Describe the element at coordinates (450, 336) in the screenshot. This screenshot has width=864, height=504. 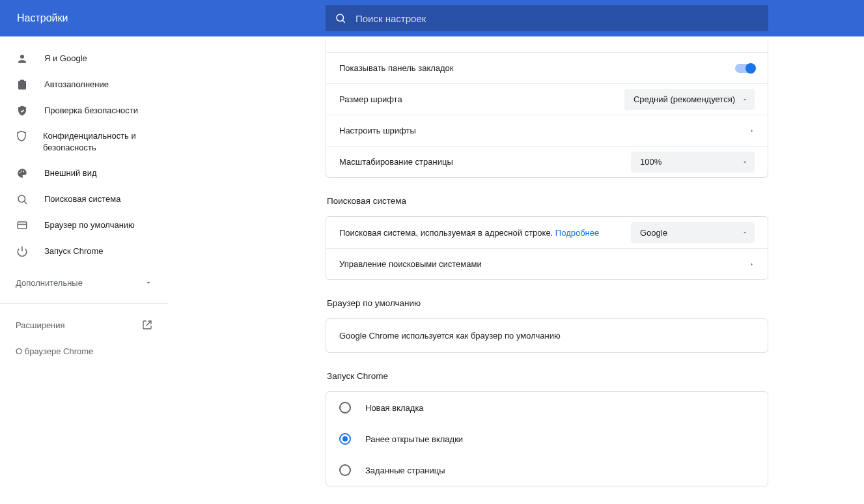
I see `default-browser-message: Google Chrome используется как браузер п…` at that location.